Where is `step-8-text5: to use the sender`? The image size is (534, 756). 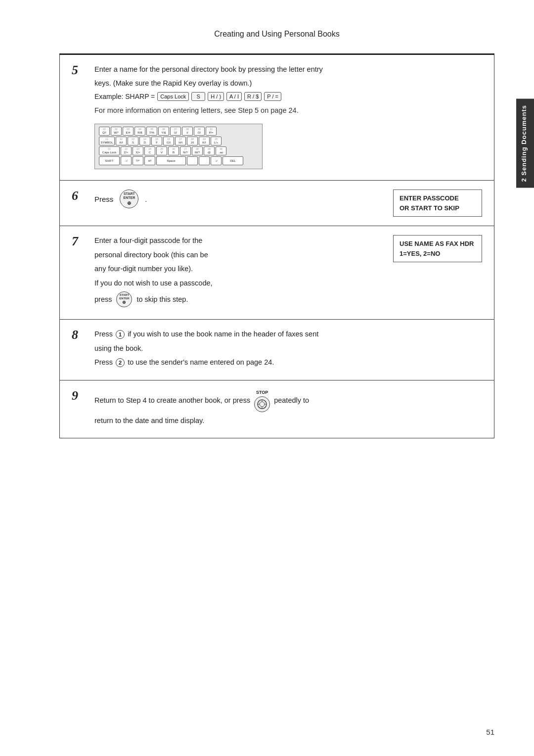
step-8-text5: to use the sender is located at coordinates (155, 362).